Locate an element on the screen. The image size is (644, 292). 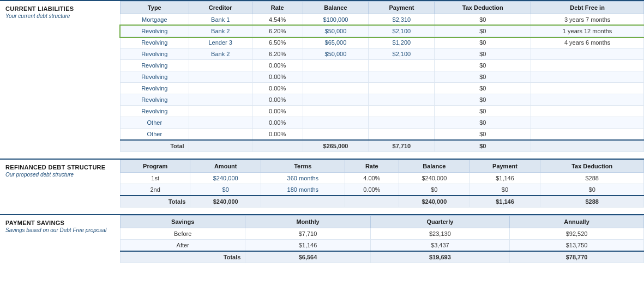
savings-cell: Before is located at coordinates (183, 234).